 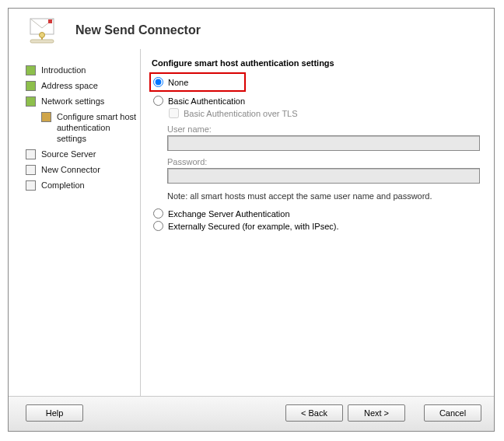 What do you see at coordinates (324, 176) in the screenshot?
I see `password-field` at bounding box center [324, 176].